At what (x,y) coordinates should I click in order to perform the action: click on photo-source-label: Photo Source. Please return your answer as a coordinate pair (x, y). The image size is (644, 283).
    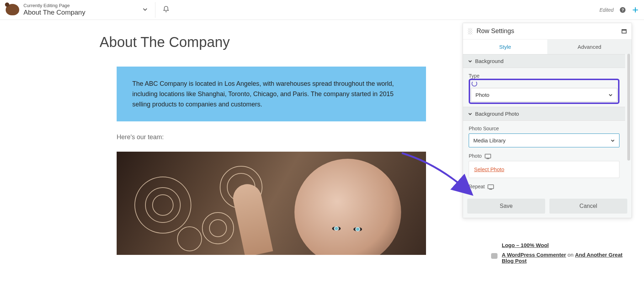
    Looking at the image, I should click on (544, 129).